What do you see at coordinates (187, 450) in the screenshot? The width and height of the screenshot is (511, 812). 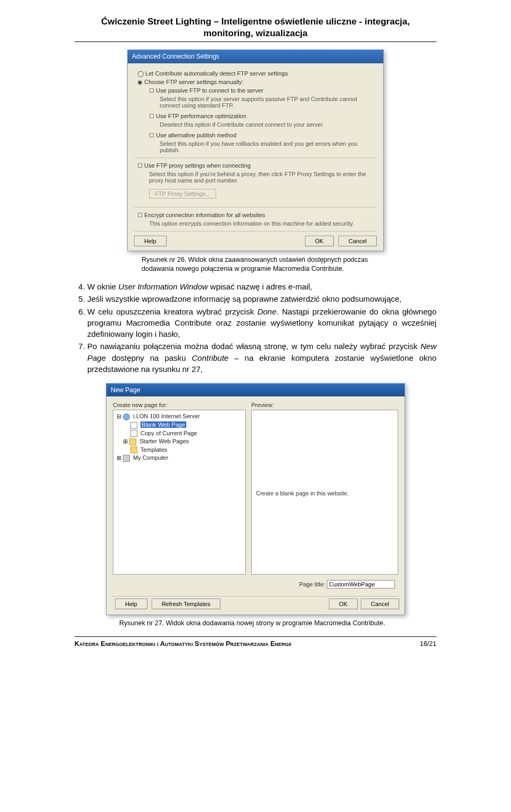 I see `tree-templates: Templates` at bounding box center [187, 450].